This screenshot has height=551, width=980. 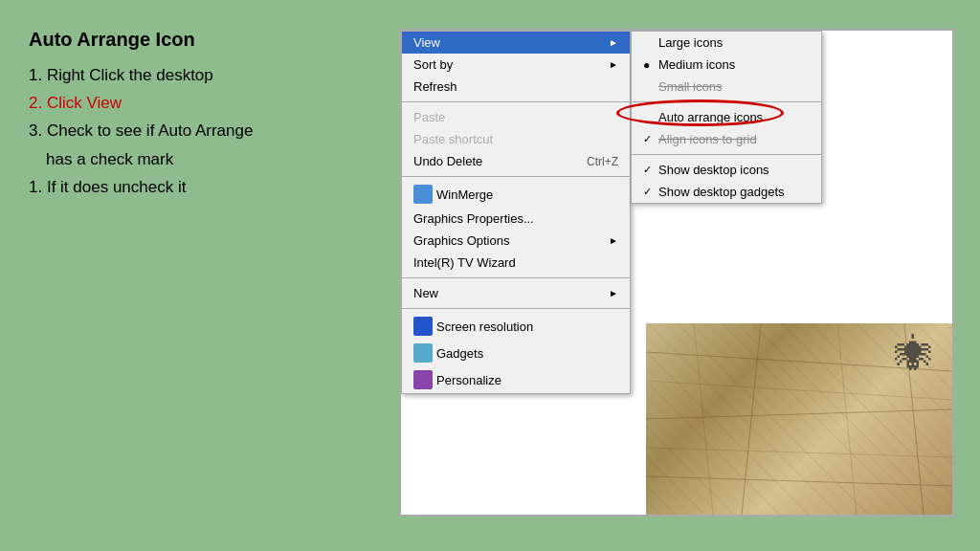 What do you see at coordinates (459, 354) in the screenshot?
I see `menu-label: Gadgets` at bounding box center [459, 354].